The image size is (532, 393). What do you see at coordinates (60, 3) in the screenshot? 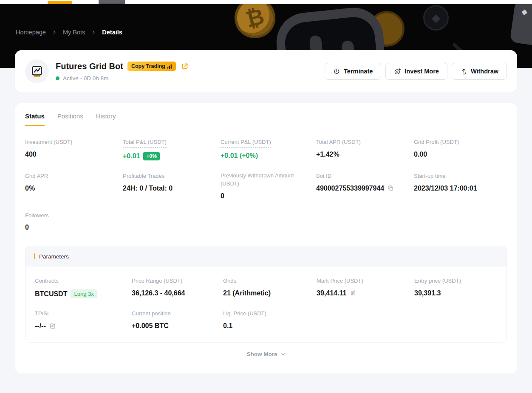
I see `nav-active-tab-indicator` at bounding box center [60, 3].